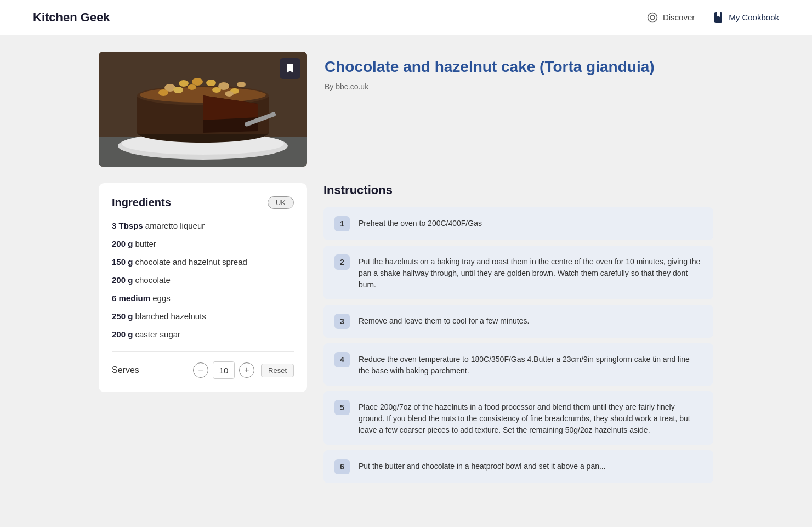 This screenshot has height=527, width=812. I want to click on instruction-step: 1 Preheat the oven to 200C/400F/Gas, so click(519, 224).